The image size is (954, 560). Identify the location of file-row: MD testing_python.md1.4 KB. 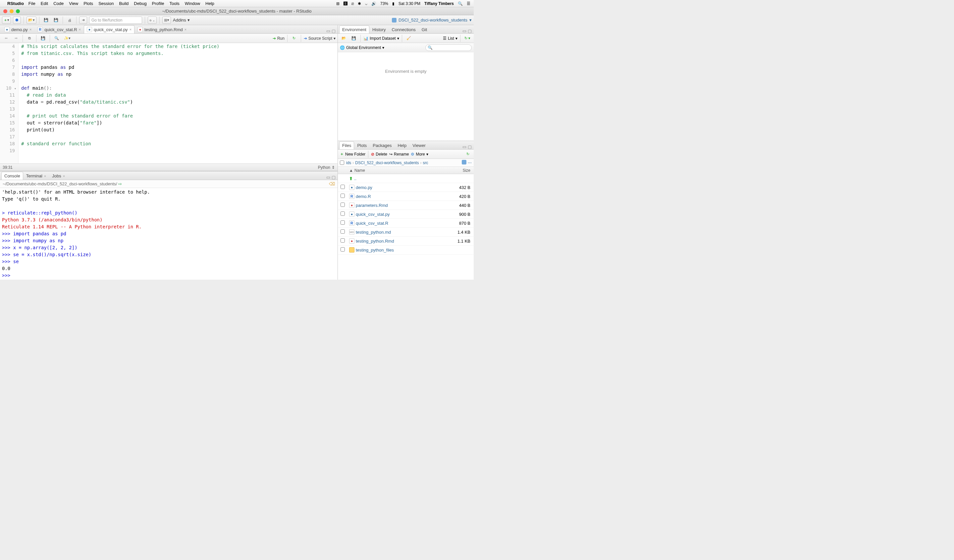
(406, 232).